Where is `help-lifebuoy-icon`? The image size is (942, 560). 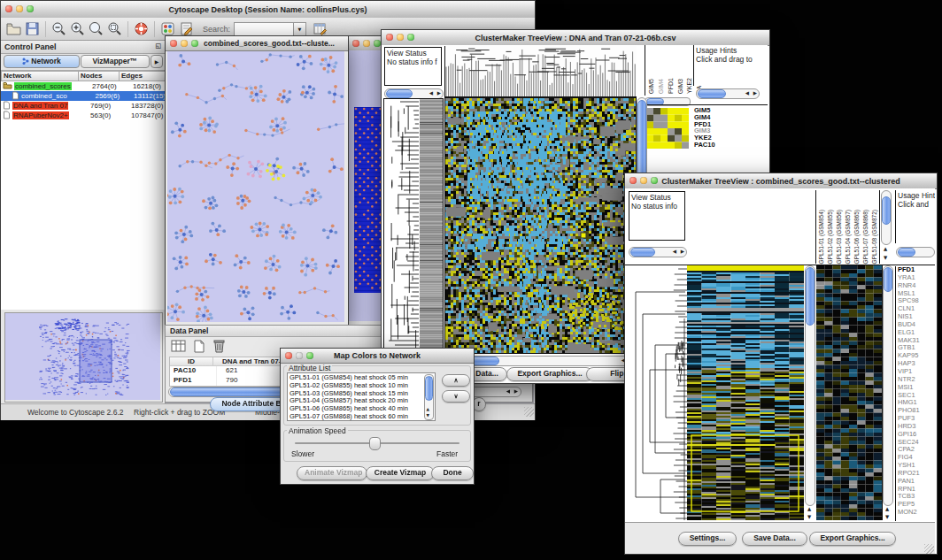
help-lifebuoy-icon is located at coordinates (142, 28).